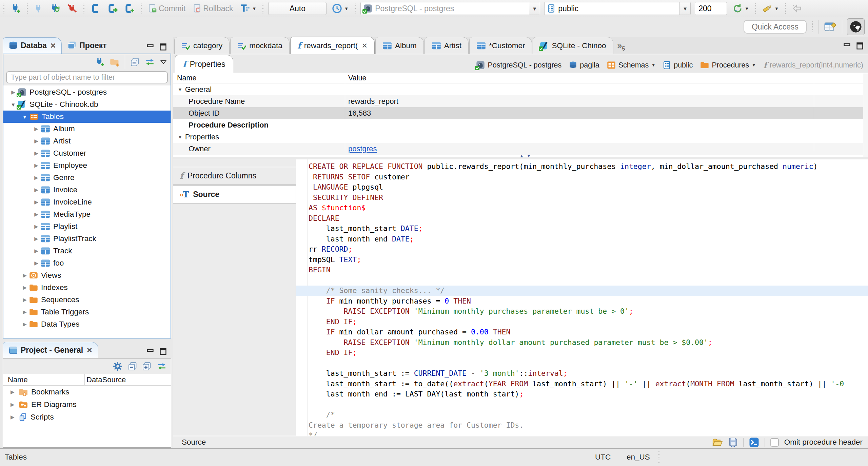 The image size is (868, 466). Describe the element at coordinates (717, 442) in the screenshot. I see `open-file-icon` at that location.